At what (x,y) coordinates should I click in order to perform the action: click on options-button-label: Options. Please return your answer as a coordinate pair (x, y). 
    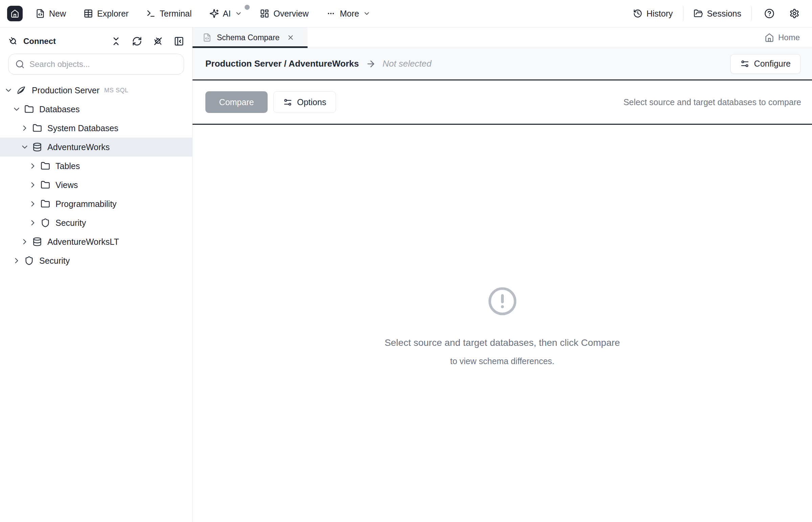
    Looking at the image, I should click on (312, 102).